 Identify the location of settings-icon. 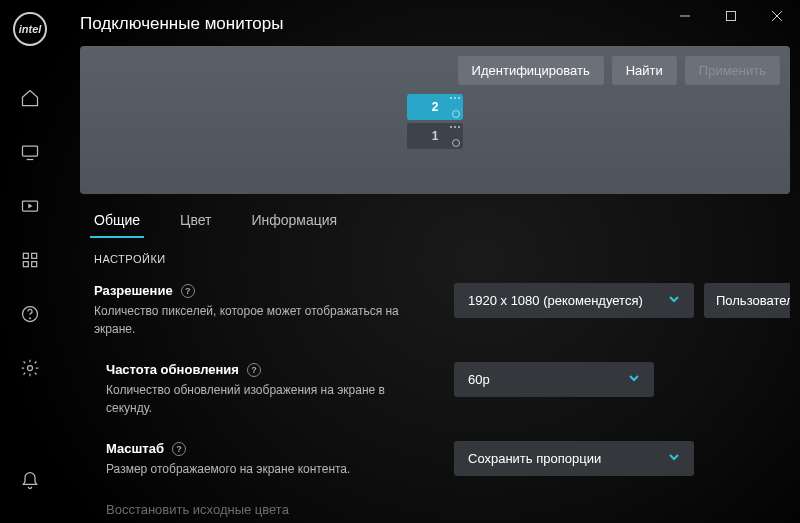
(30, 368).